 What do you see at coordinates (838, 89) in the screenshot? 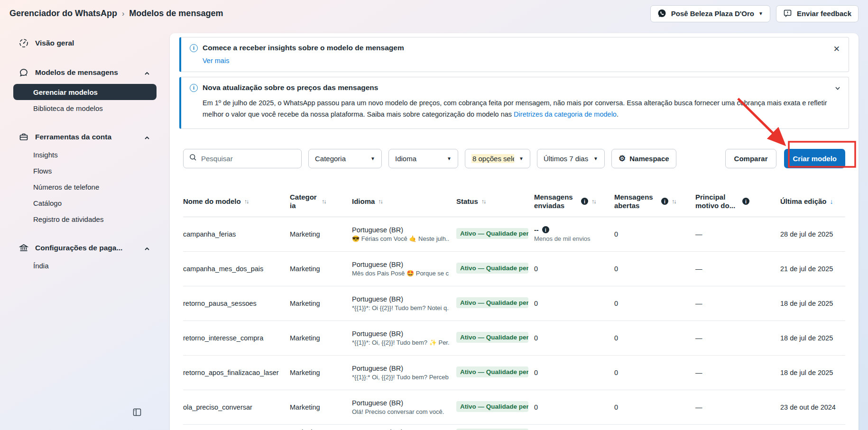
I see `chevron-down-icon` at bounding box center [838, 89].